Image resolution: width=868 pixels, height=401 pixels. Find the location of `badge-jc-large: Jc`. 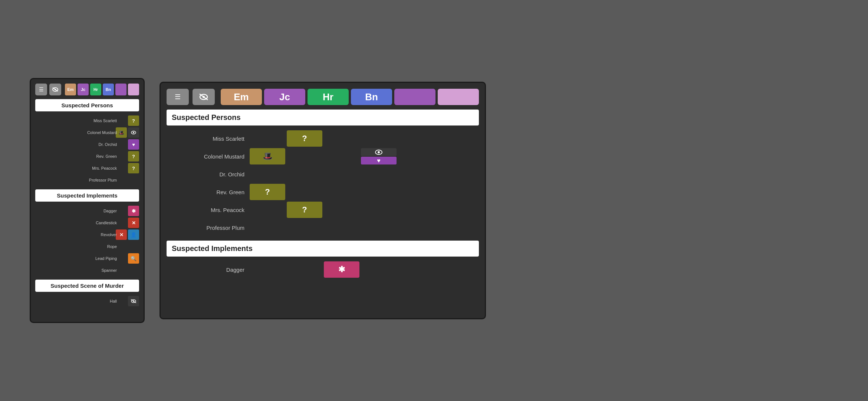

badge-jc-large: Jc is located at coordinates (285, 97).